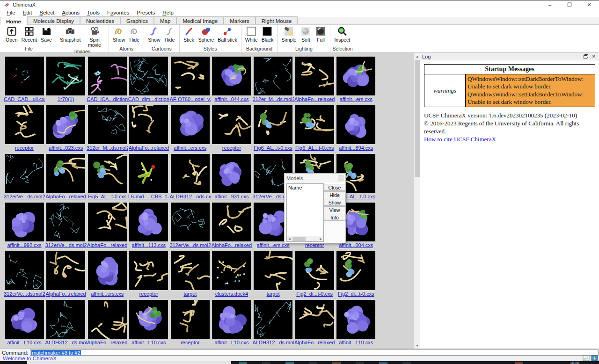 This screenshot has width=599, height=364. I want to click on soft-button: Soft, so click(306, 34).